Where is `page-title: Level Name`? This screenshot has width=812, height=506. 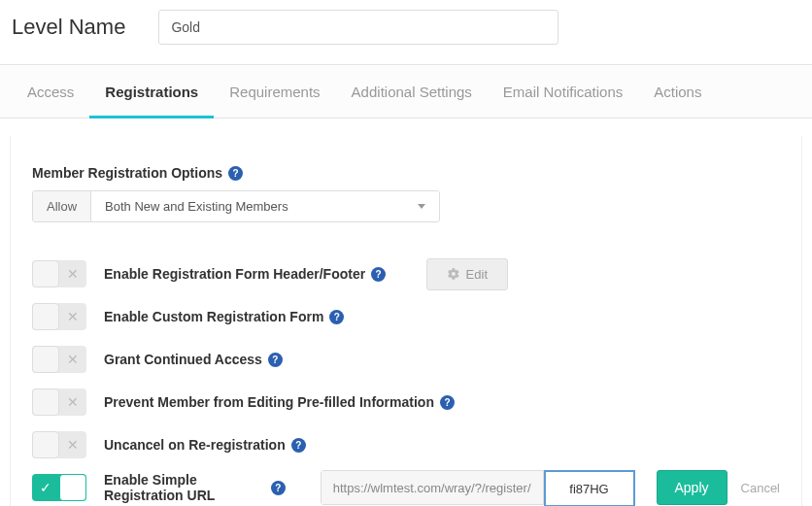
page-title: Level Name is located at coordinates (68, 27).